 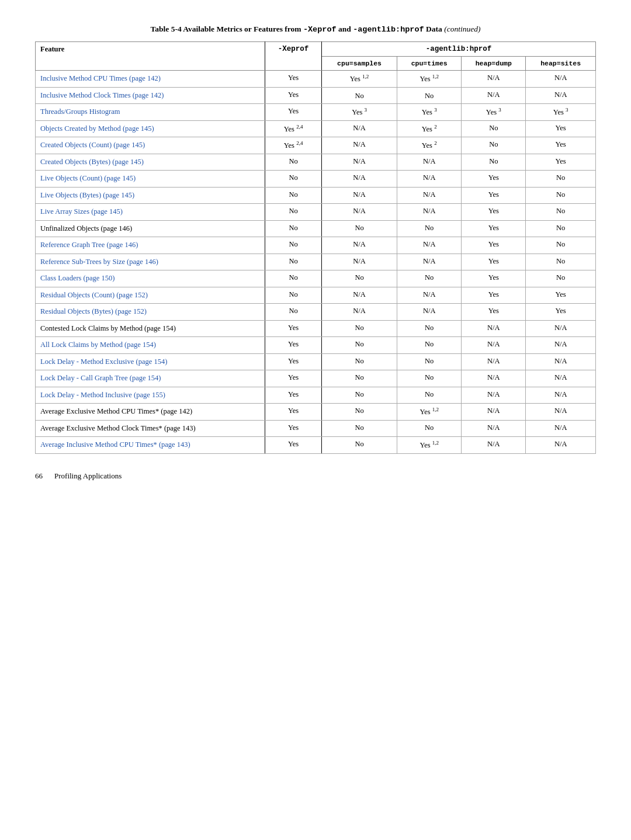 I want to click on feature-cell: Average Exclusive Method Clock Times* (p…, so click(x=151, y=429).